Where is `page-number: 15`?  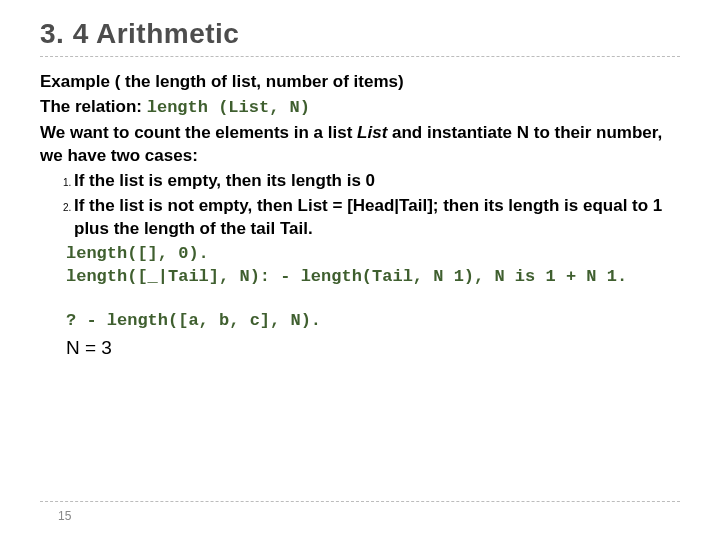
page-number: 15 is located at coordinates (64, 516).